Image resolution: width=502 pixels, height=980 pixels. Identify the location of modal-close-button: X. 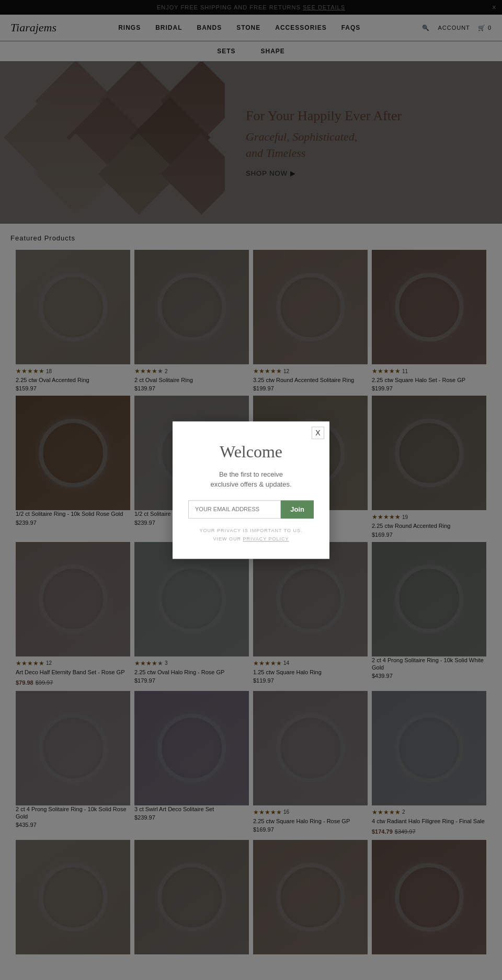
(318, 433).